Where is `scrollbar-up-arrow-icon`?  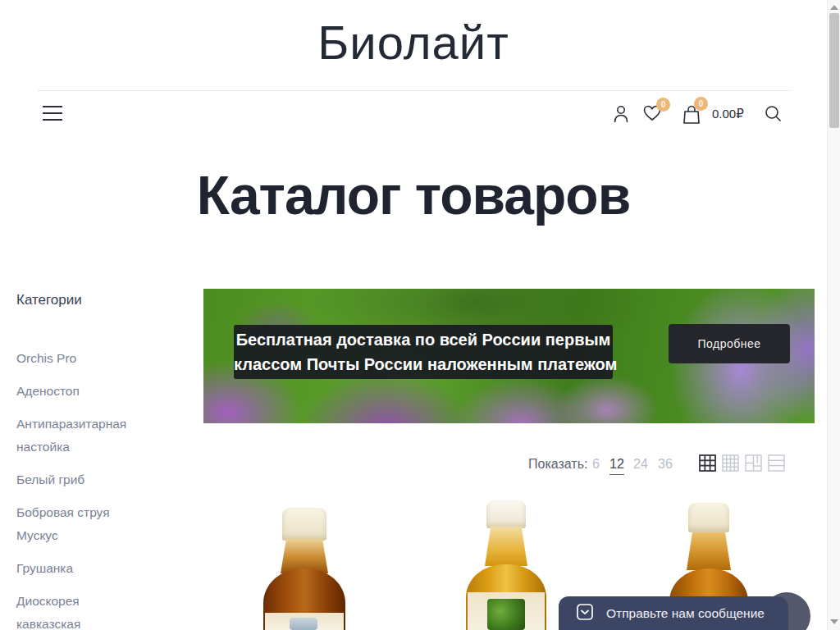
scrollbar-up-arrow-icon is located at coordinates (834, 7).